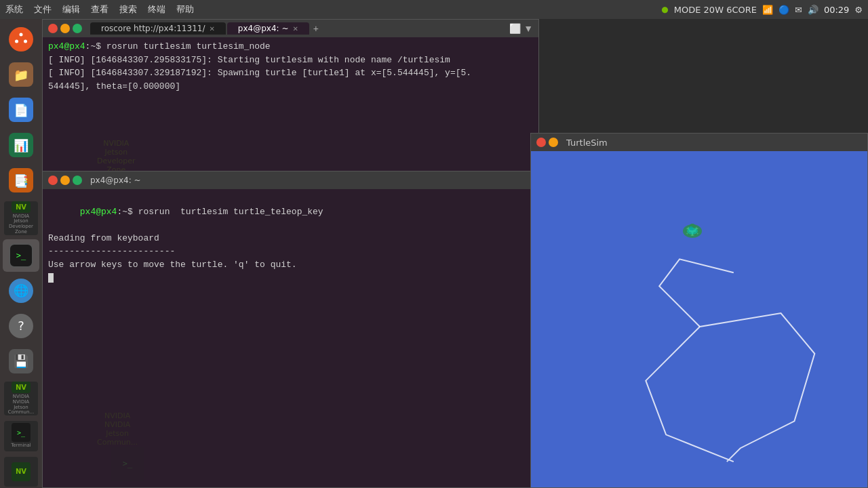  I want to click on turtlesim-titlebar: TurtleSim, so click(699, 142).